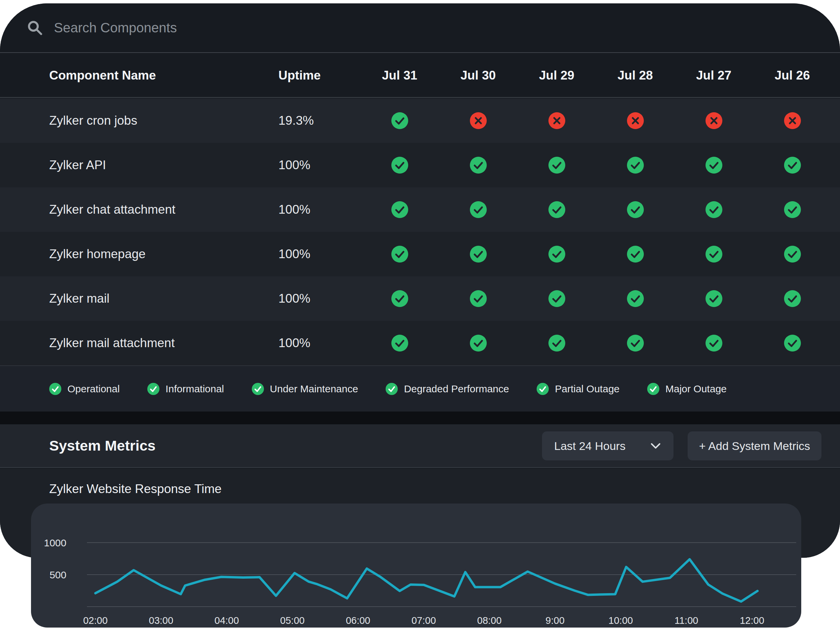 The image size is (840, 638). Describe the element at coordinates (555, 621) in the screenshot. I see `x-tick-label: 9:00` at that location.